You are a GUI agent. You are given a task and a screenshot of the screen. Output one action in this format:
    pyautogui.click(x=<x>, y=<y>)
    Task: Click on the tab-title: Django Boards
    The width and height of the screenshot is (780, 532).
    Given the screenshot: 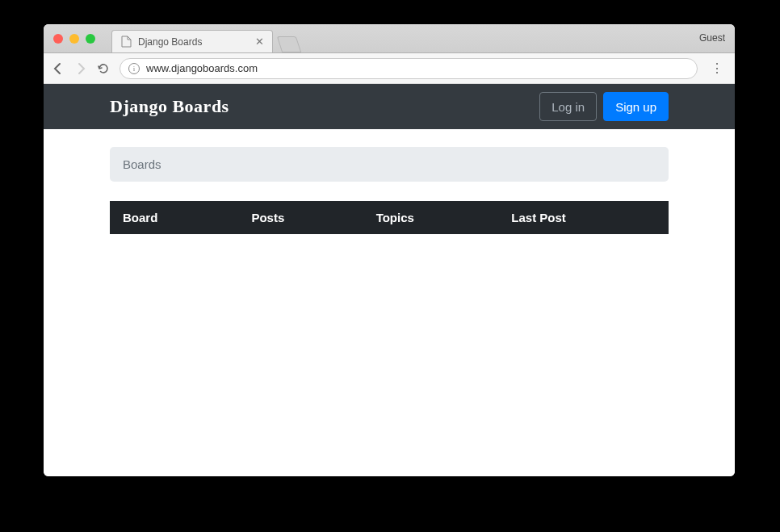 What is the action you would take?
    pyautogui.click(x=194, y=42)
    